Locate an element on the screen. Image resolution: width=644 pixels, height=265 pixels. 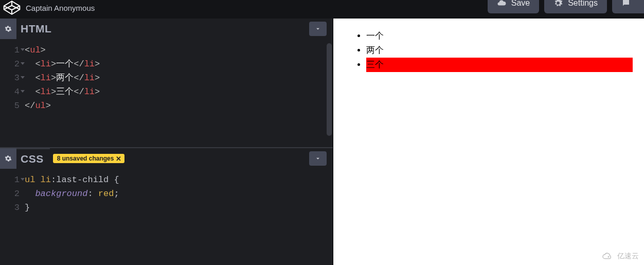
chat-icon is located at coordinates (626, 4).